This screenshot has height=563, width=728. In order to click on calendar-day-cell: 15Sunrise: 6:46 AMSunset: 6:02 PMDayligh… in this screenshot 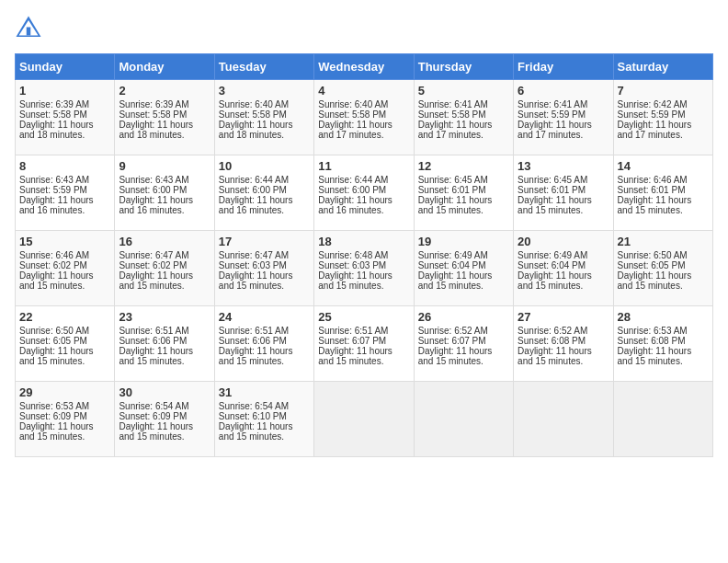, I will do `click(65, 269)`.